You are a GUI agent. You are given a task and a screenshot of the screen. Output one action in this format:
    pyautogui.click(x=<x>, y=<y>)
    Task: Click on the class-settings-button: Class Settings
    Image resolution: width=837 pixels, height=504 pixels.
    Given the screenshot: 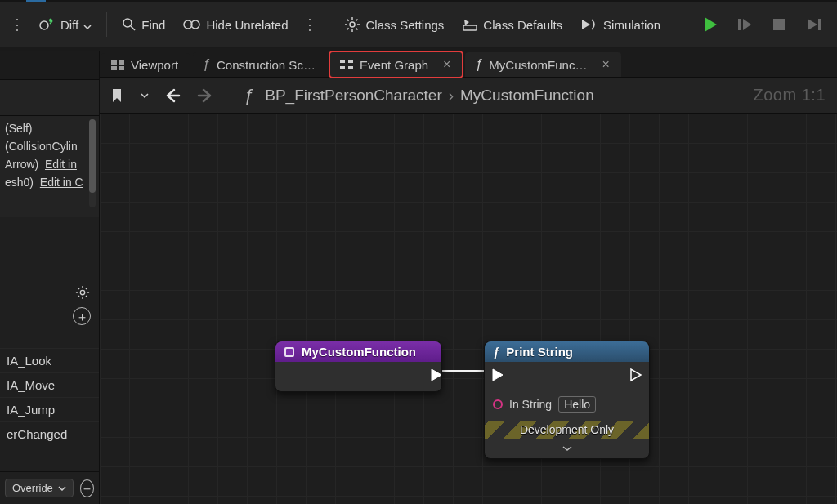 What is the action you would take?
    pyautogui.click(x=394, y=25)
    